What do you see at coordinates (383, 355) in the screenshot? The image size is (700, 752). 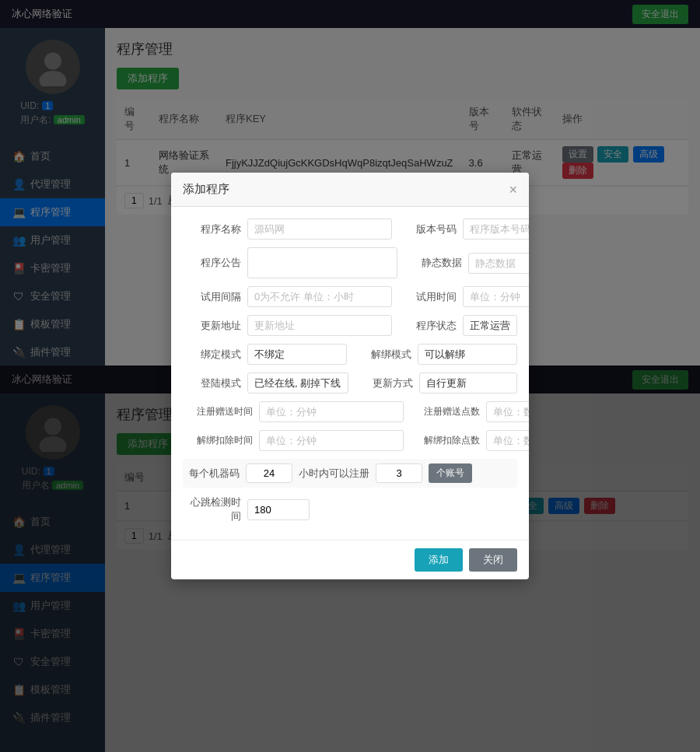 I see `unbind-mode-label: 解绑模式` at bounding box center [383, 355].